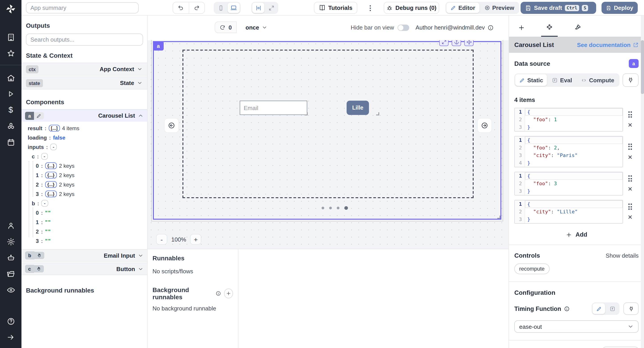 This screenshot has width=644, height=348. I want to click on save-draft-button: Save draft Ctrl S, so click(558, 8).